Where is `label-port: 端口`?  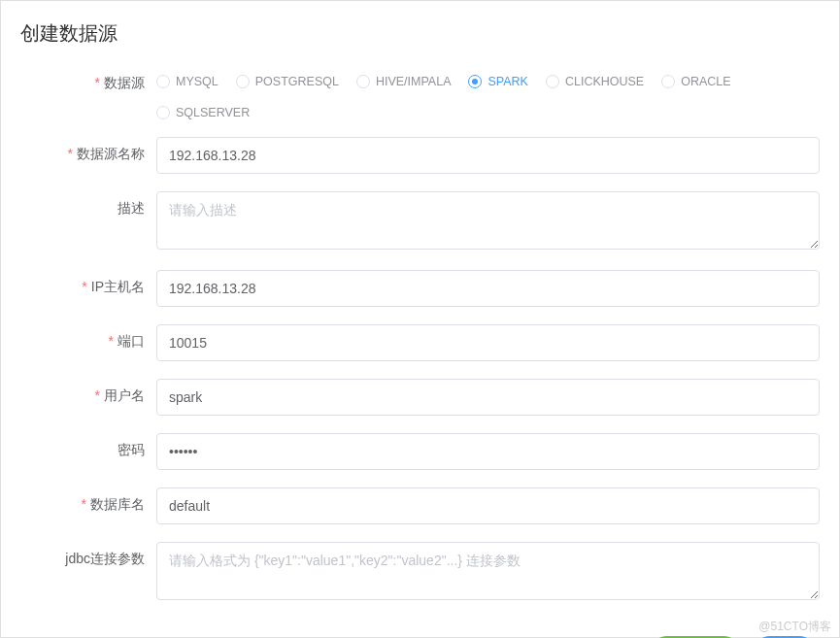 label-port: 端口 is located at coordinates (88, 338).